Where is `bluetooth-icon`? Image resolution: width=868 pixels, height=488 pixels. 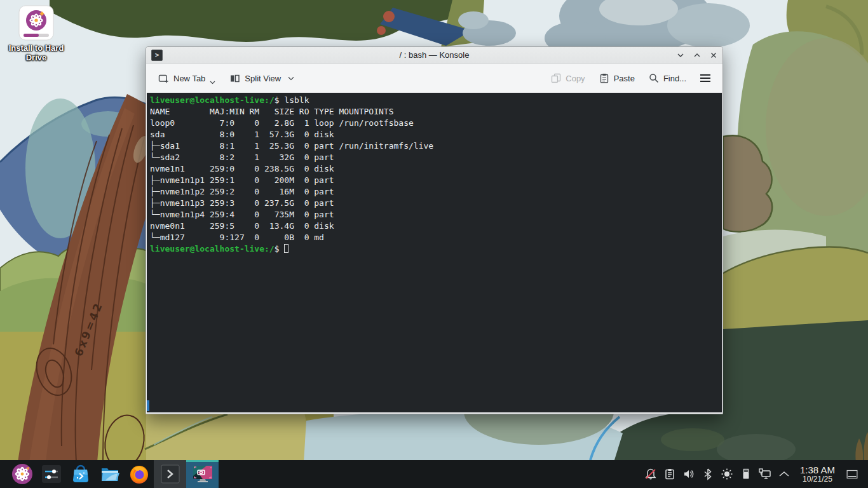
bluetooth-icon is located at coordinates (708, 474).